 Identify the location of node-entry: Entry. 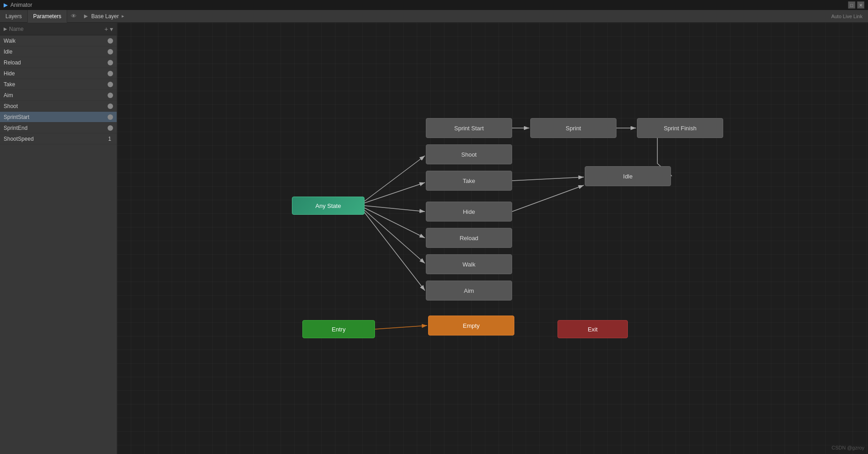
(339, 329).